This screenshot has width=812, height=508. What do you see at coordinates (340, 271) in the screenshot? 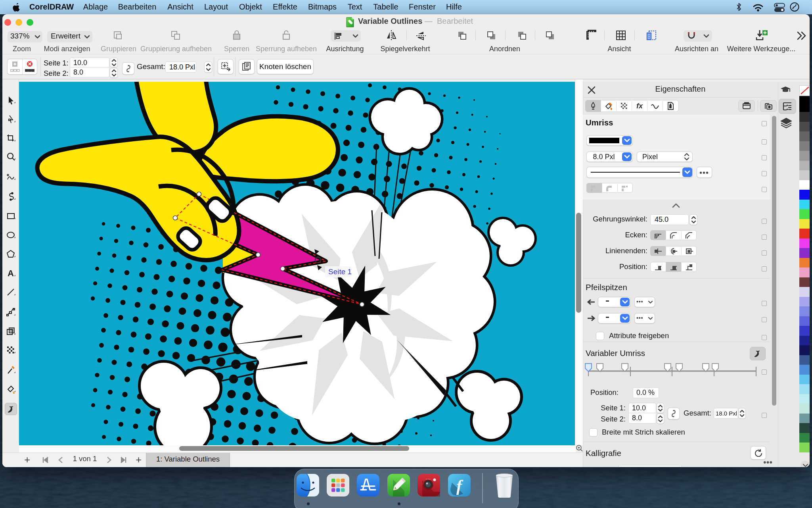
I see `svg-text: Seite 1` at bounding box center [340, 271].